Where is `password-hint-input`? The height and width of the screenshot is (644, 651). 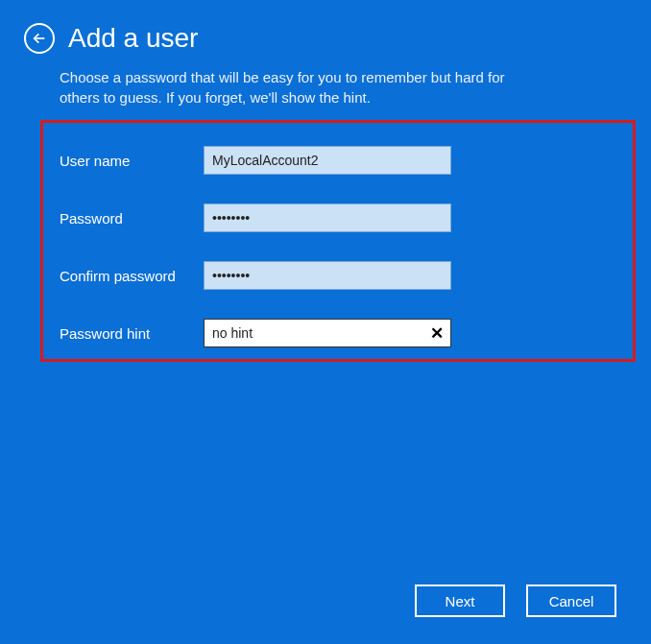 password-hint-input is located at coordinates (327, 333).